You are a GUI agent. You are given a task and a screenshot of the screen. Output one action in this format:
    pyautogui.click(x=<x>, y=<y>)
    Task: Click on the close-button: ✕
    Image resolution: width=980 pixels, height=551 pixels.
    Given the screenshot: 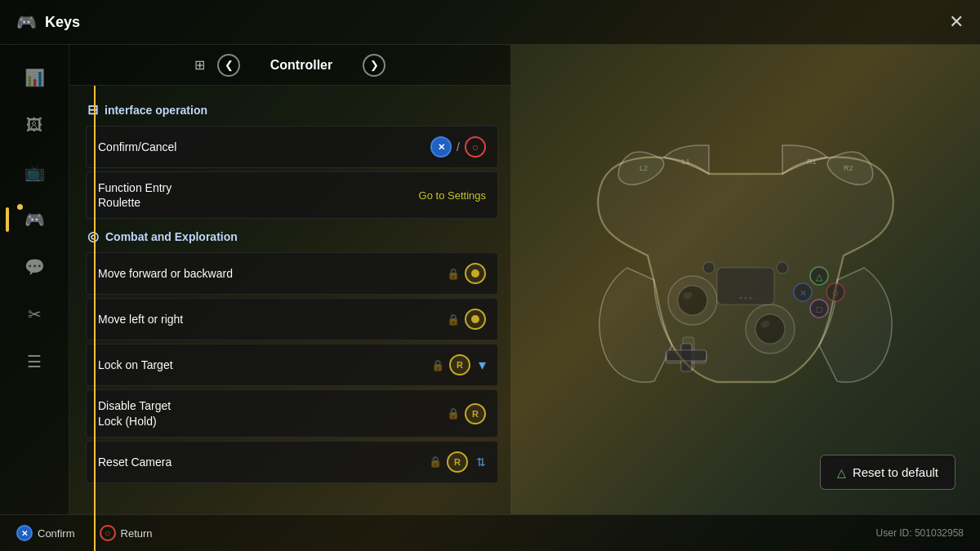 What is the action you would take?
    pyautogui.click(x=956, y=22)
    